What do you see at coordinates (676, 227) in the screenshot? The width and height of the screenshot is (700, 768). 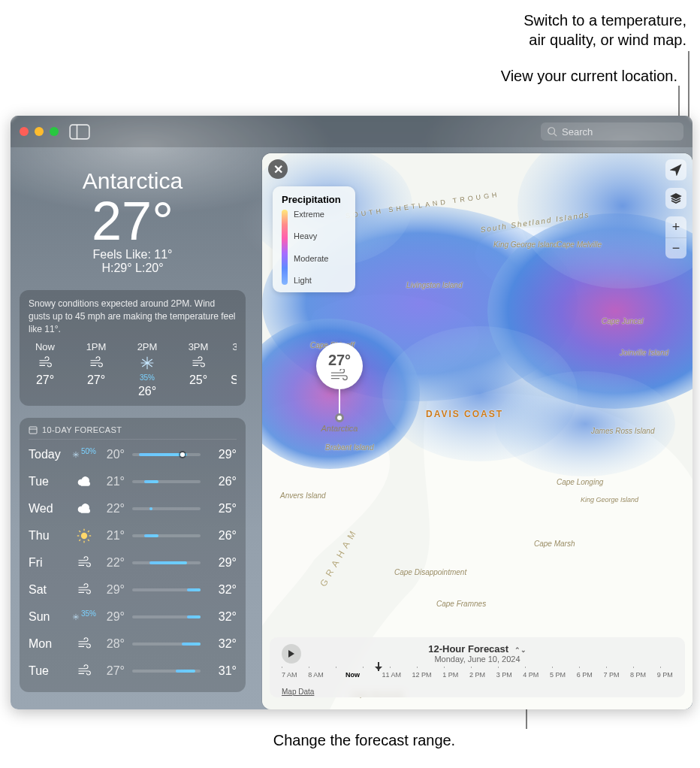 I see `zoom-in-button: +` at bounding box center [676, 227].